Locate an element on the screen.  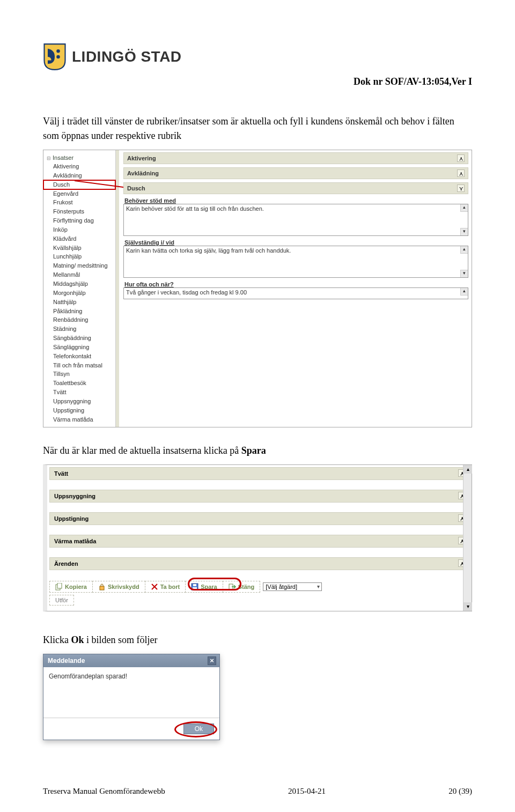
footer-right: 20 (39) is located at coordinates (460, 792).